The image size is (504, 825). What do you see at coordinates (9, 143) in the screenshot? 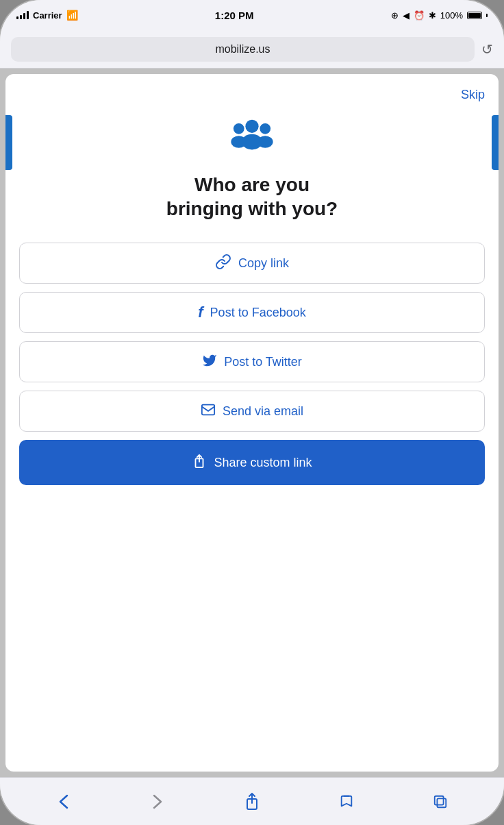
I see `card-accent-left` at bounding box center [9, 143].